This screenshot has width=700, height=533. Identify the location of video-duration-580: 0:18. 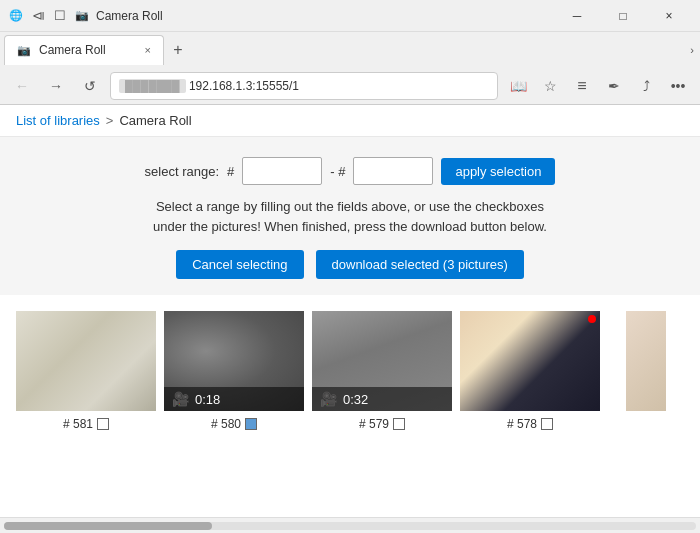
(208, 400).